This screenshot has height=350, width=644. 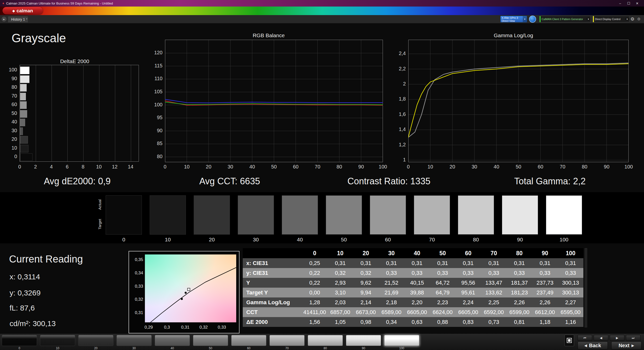 I want to click on swatch-level-label: 100, so click(x=564, y=240).